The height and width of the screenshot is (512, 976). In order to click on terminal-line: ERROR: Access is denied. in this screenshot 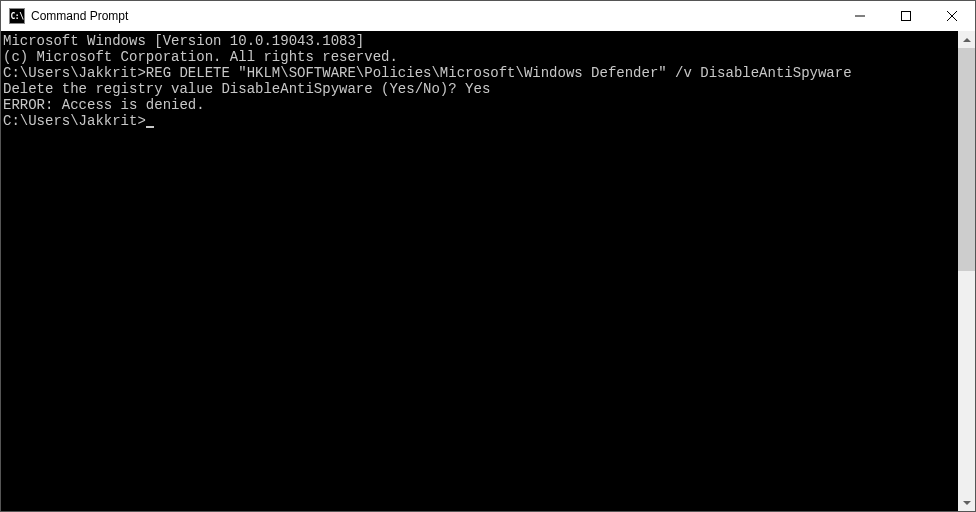, I will do `click(480, 105)`.